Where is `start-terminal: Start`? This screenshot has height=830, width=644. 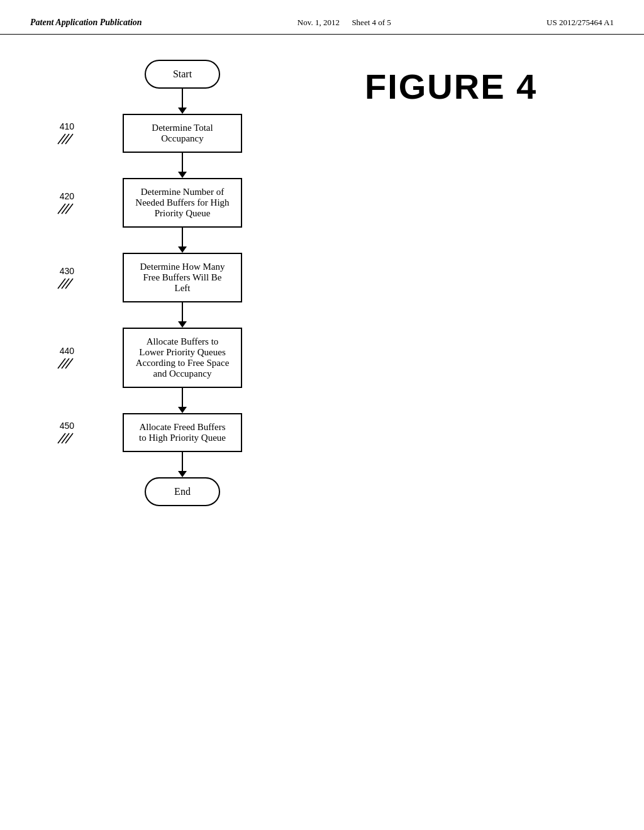
start-terminal: Start is located at coordinates (182, 74).